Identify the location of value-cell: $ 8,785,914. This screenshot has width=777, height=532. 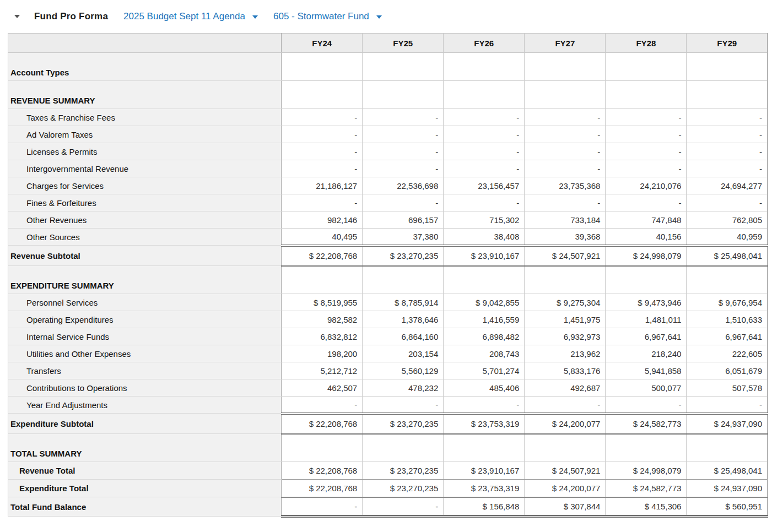
(403, 303).